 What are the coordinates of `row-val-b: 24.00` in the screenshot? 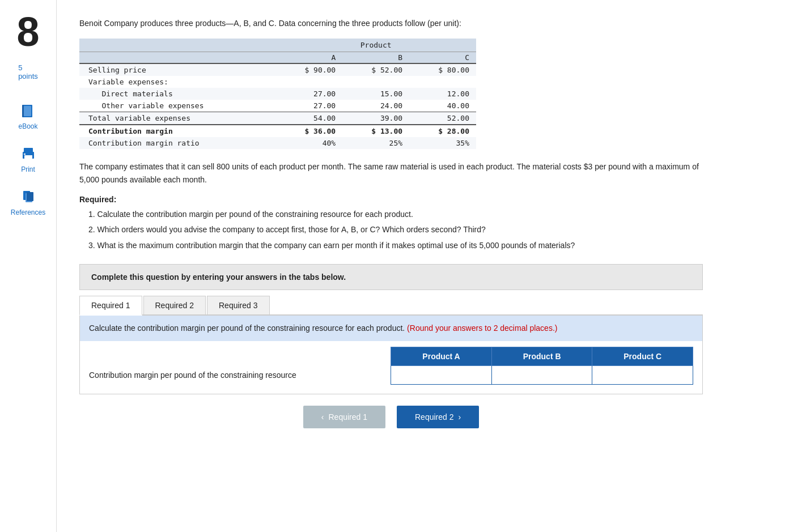 It's located at (376, 106).